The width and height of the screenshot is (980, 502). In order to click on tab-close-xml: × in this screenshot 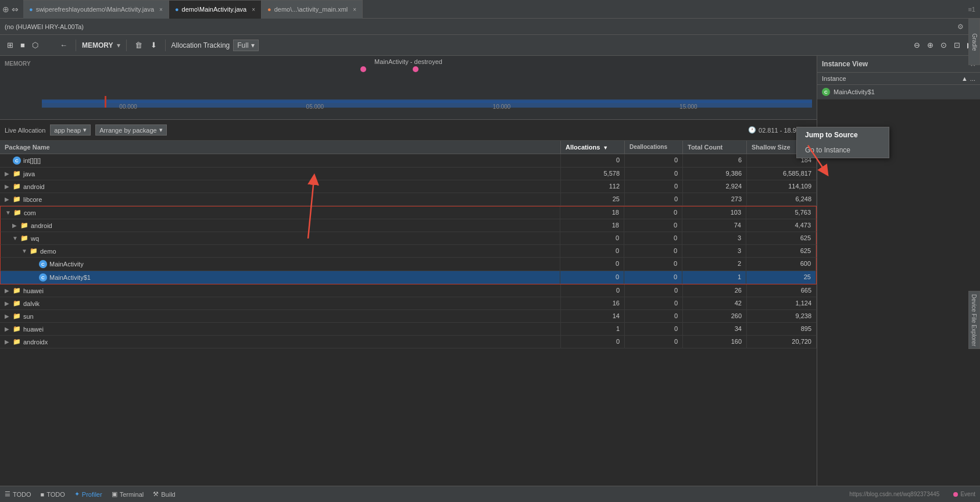, I will do `click(355, 9)`.